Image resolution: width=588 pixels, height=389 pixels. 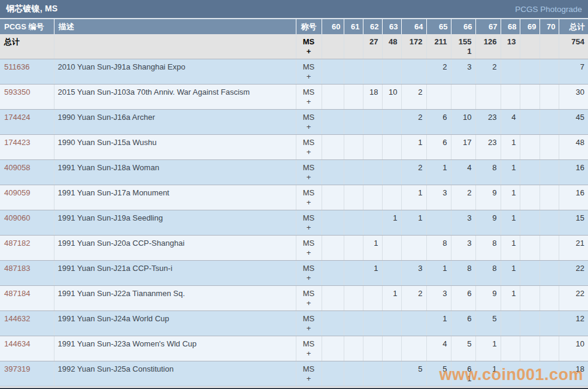 What do you see at coordinates (463, 323) in the screenshot?
I see `grade-cell-66: 6` at bounding box center [463, 323].